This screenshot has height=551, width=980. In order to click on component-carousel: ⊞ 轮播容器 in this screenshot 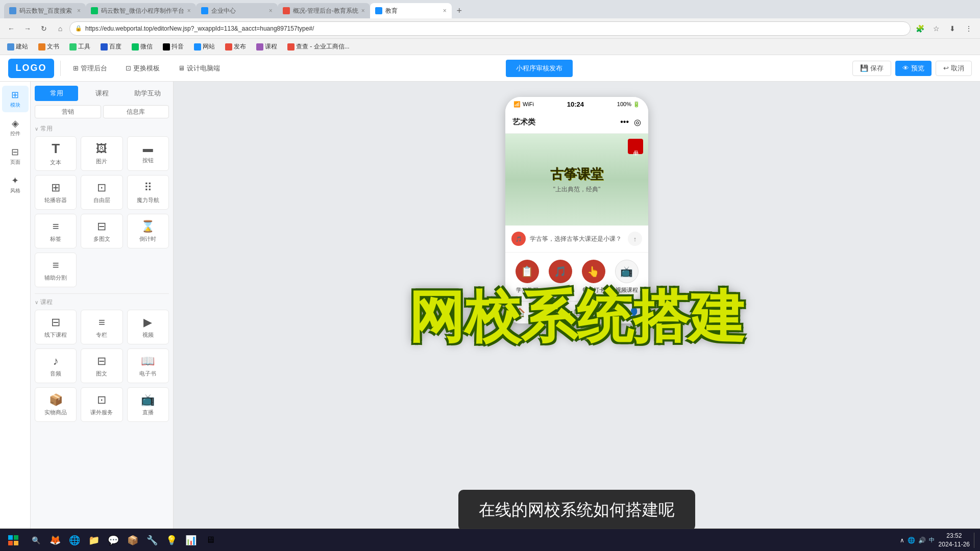, I will do `click(56, 192)`.